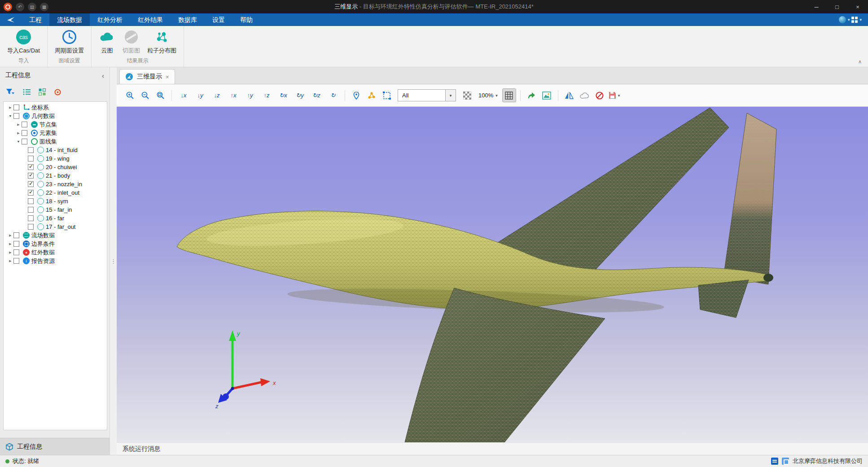 The image size is (868, 467). Describe the element at coordinates (356, 95) in the screenshot. I see `locate-pin-icon` at that location.